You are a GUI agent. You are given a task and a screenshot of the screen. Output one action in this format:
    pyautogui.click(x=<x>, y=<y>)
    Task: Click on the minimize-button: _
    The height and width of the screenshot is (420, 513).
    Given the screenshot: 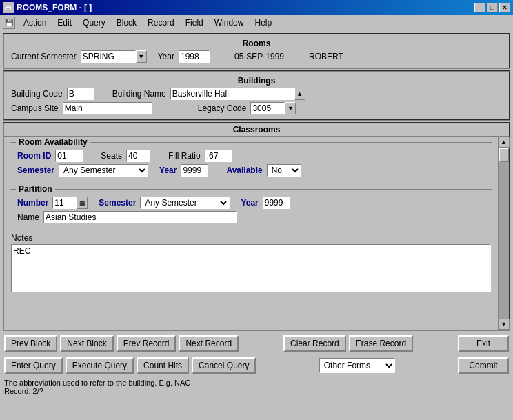 What is the action you would take?
    pyautogui.click(x=480, y=8)
    